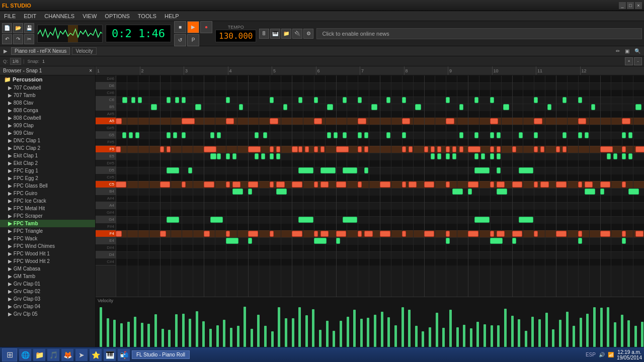 This screenshot has height=362, width=644. What do you see at coordinates (106, 227) in the screenshot?
I see `piano-key-F#4: F#4` at bounding box center [106, 227].